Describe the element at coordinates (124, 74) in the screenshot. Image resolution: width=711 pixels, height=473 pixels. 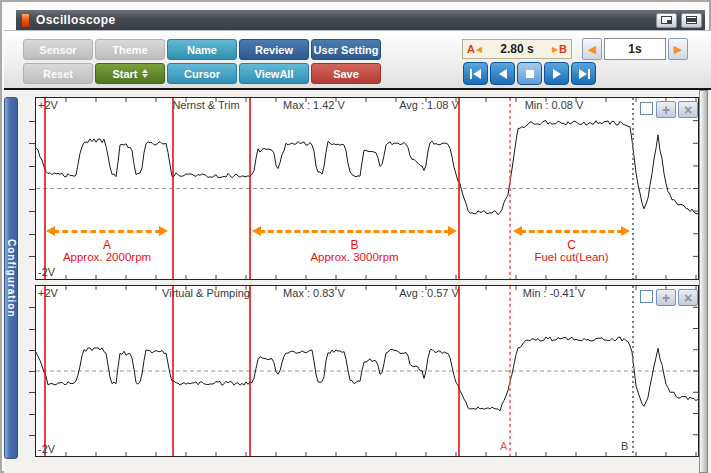
I see `start-button-label: Start` at that location.